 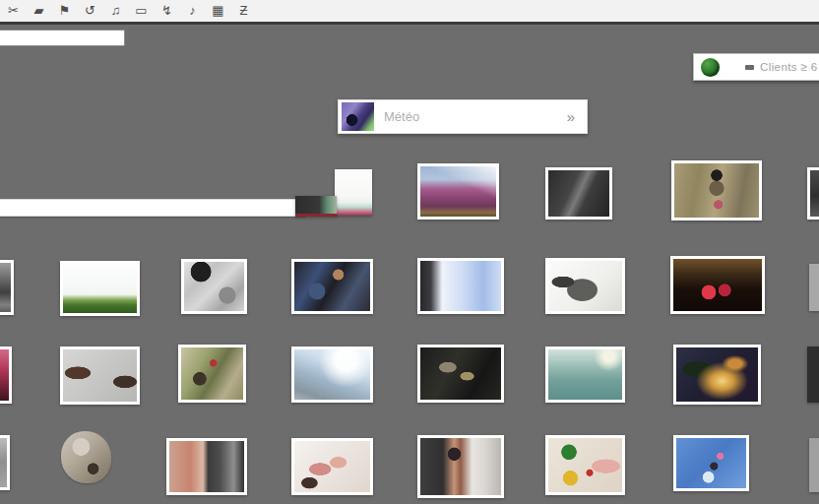 What do you see at coordinates (579, 193) in the screenshot?
I see `thumbnail-wind-turbine` at bounding box center [579, 193].